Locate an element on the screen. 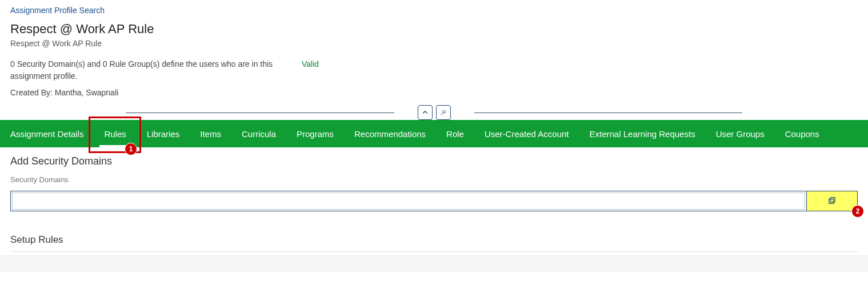  tab-assignment-details: Assignment Details is located at coordinates (47, 134).